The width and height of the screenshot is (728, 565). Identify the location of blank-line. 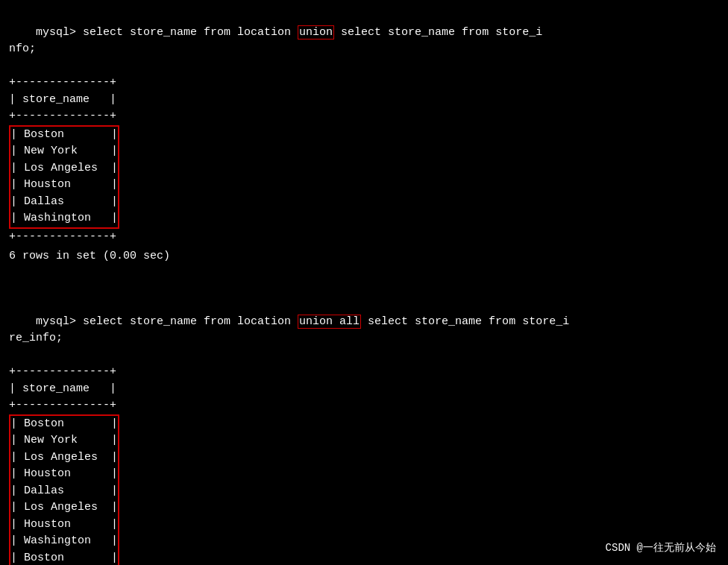
(364, 289).